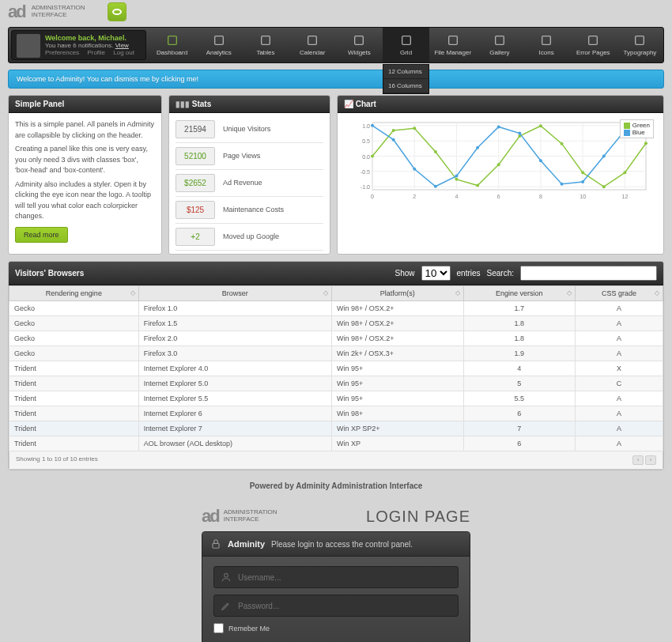 This screenshot has width=672, height=642. What do you see at coordinates (372, 196) in the screenshot?
I see `svg-text: 0` at bounding box center [372, 196].